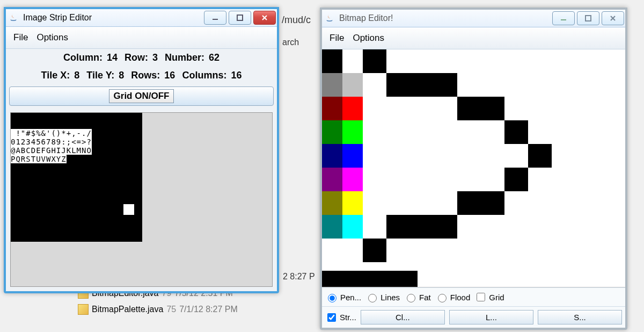 The height and width of the screenshot is (332, 644). I want to click on button-row: Str... Cl... L... S..., so click(473, 317).